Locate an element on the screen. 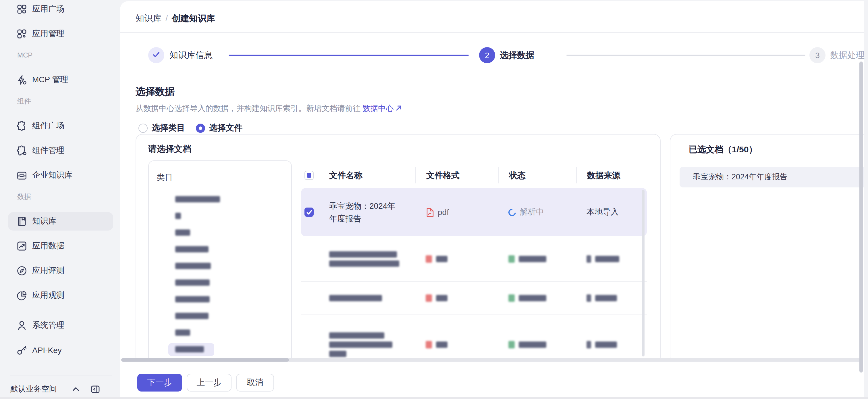  sidebar-section: MCPMCP 管理 is located at coordinates (60, 69).